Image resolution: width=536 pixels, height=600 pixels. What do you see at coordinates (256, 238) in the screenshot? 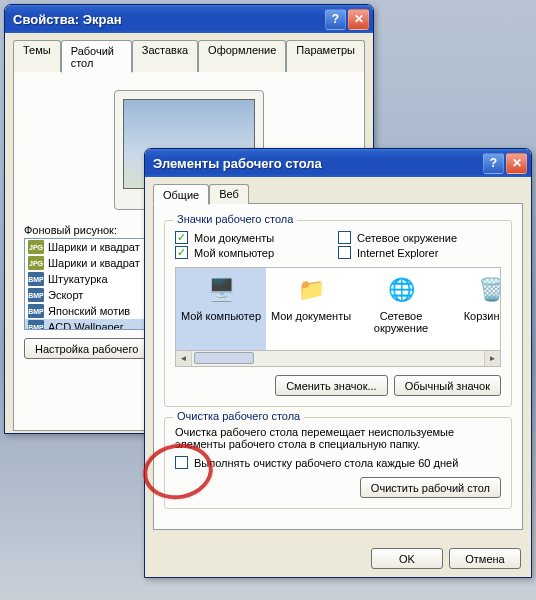
I see `check-my-documents: ✓ Мои документы` at bounding box center [256, 238].